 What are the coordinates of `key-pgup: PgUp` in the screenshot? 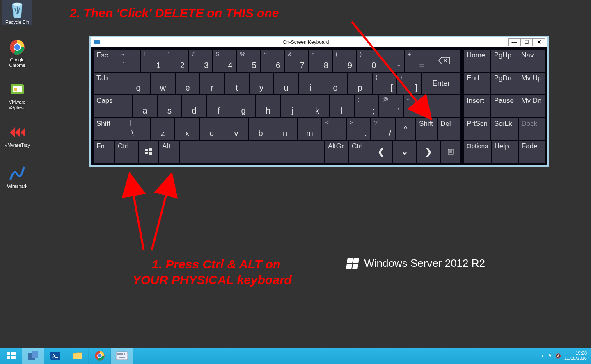 It's located at (505, 61).